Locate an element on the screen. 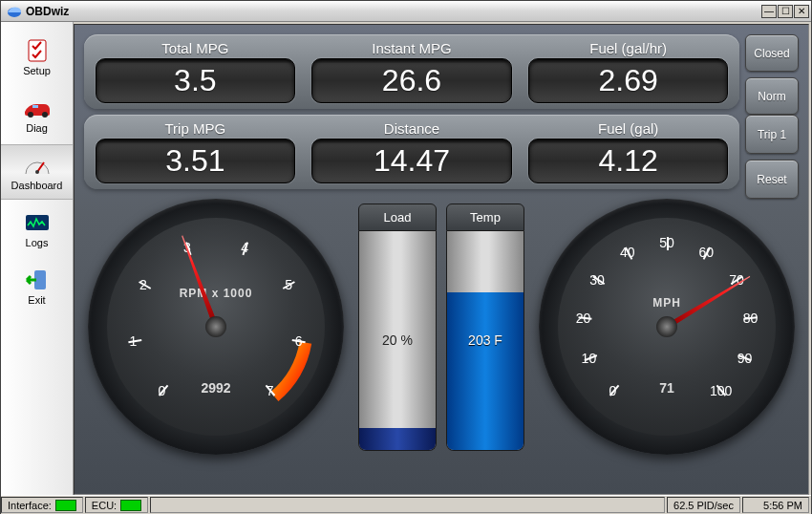  dashboard-icon is located at coordinates (37, 165).